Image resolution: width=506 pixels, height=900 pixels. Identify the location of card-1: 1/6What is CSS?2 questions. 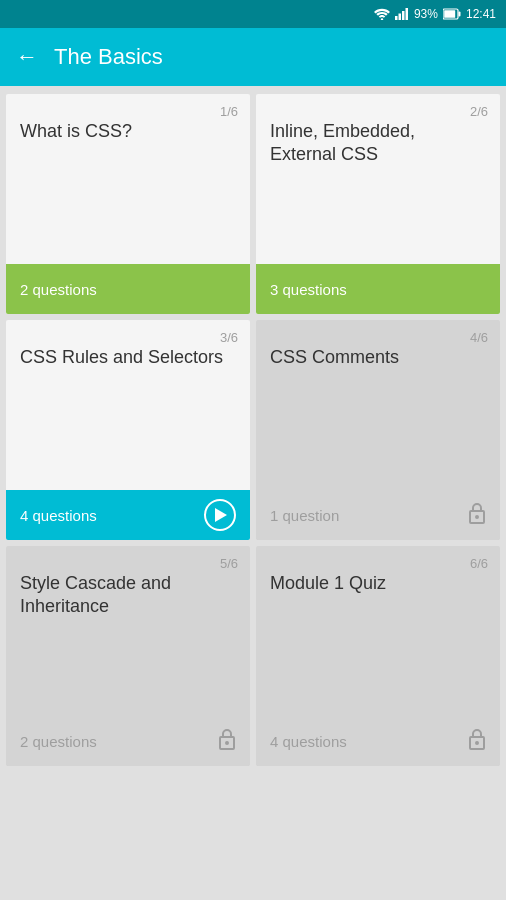
(128, 204).